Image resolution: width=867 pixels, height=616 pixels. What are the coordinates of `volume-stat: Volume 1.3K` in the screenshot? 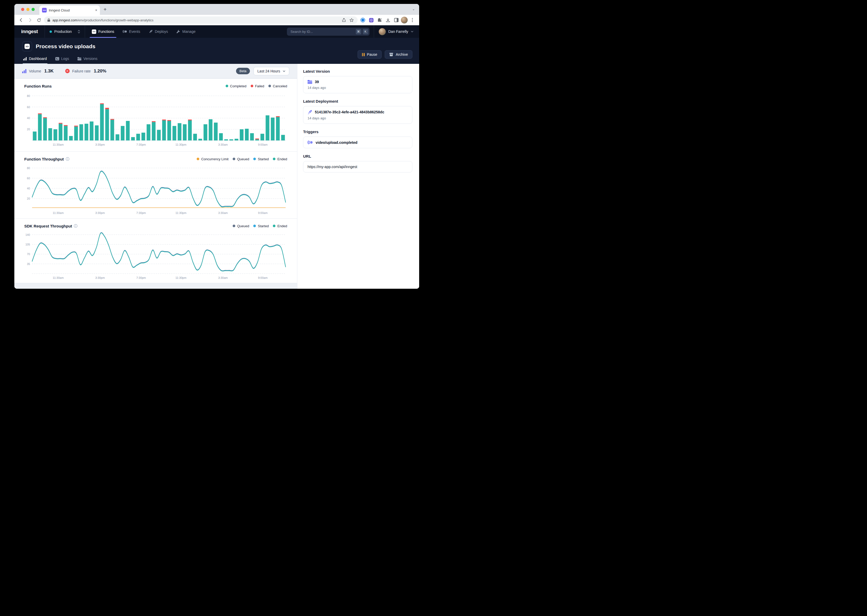 It's located at (38, 71).